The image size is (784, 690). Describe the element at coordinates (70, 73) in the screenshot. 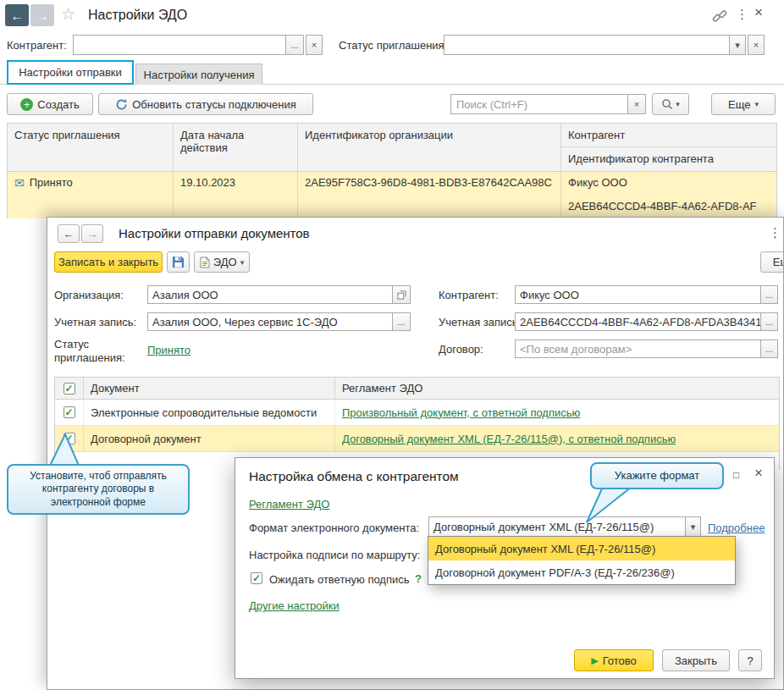

I see `tab-send-settings: Настройки отправки` at that location.